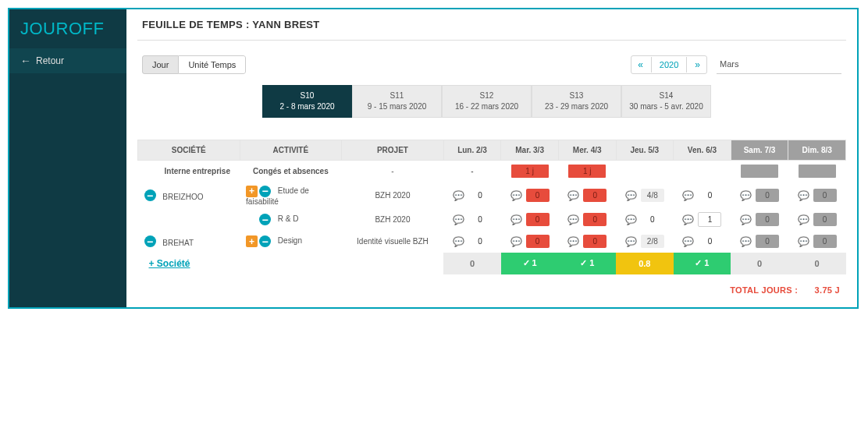 The image size is (868, 439). What do you see at coordinates (530, 264) in the screenshot?
I see `total-mar: ✓ 1` at bounding box center [530, 264].